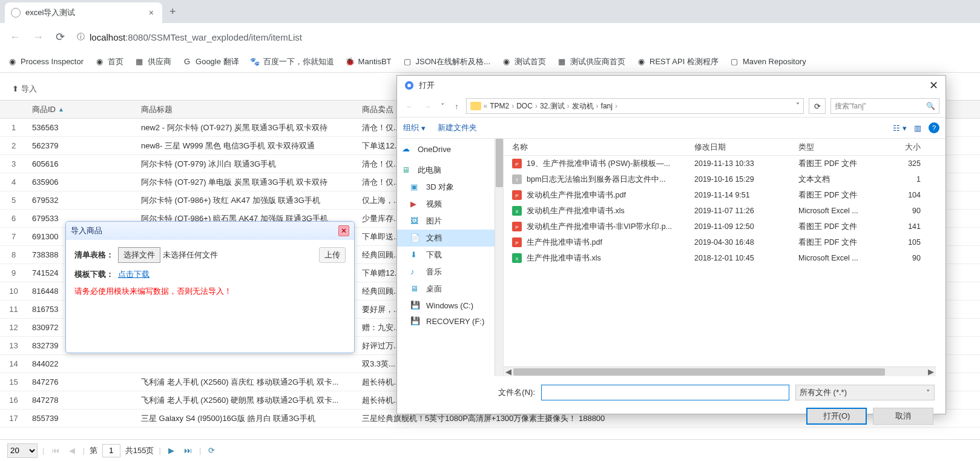 The height and width of the screenshot is (461, 980). Describe the element at coordinates (903, 147) in the screenshot. I see `fd-col-size: 大小` at that location.